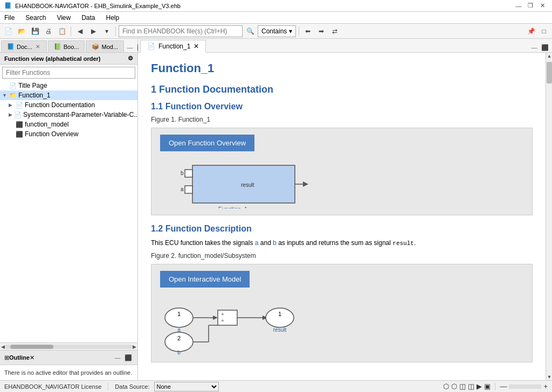 The image size is (552, 392). I want to click on tree-item-func-model: ⬛ function_model, so click(69, 124).